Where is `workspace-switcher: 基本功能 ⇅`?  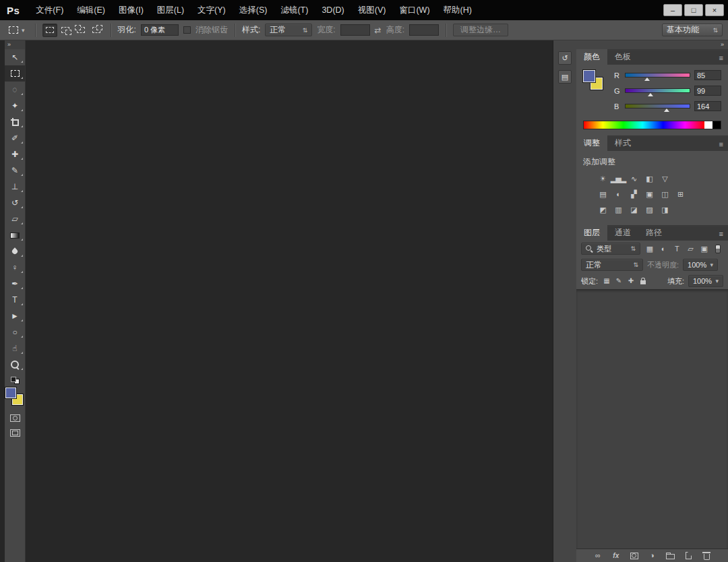 workspace-switcher: 基本功能 ⇅ is located at coordinates (692, 30).